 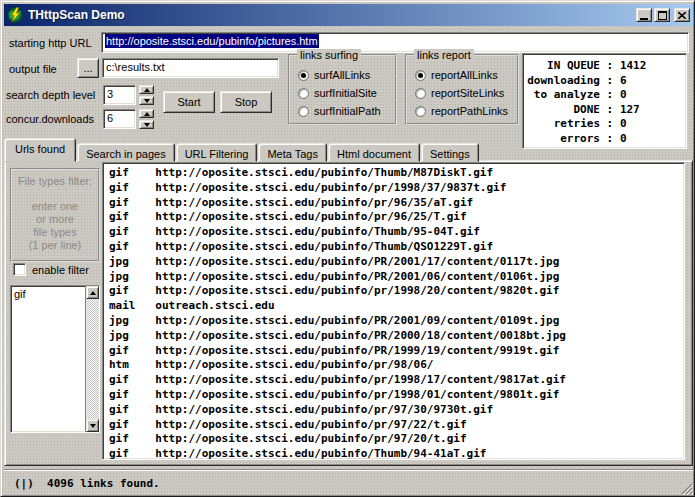 What do you see at coordinates (146, 90) in the screenshot?
I see `search-depth-up-button` at bounding box center [146, 90].